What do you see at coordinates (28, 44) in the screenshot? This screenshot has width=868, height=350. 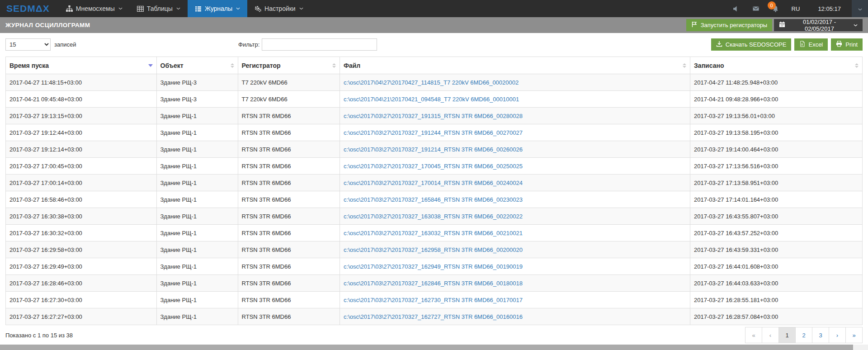 I see `page-size-select: 15` at bounding box center [28, 44].